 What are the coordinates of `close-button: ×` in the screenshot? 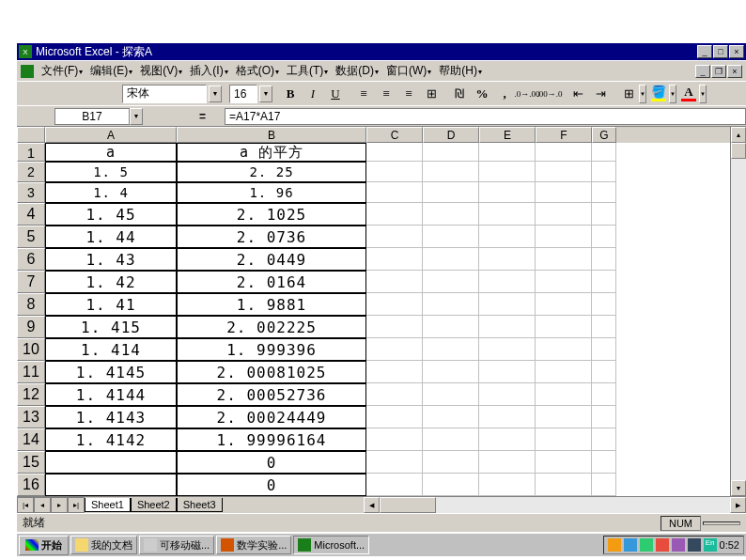 It's located at (737, 52).